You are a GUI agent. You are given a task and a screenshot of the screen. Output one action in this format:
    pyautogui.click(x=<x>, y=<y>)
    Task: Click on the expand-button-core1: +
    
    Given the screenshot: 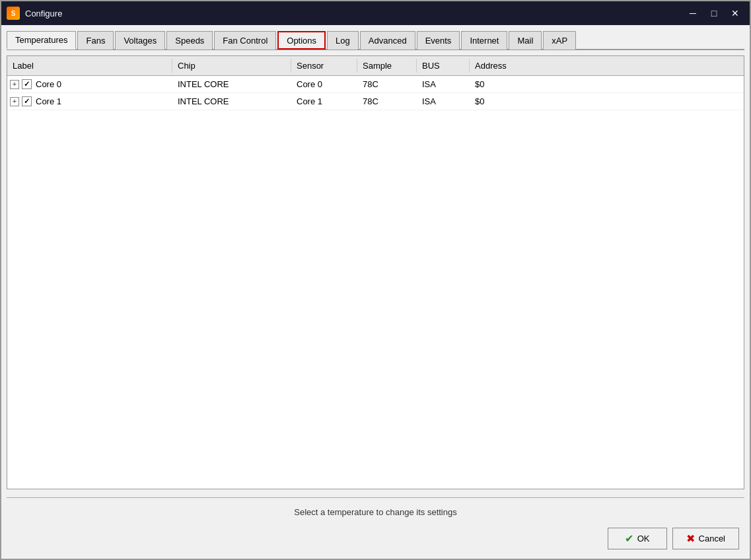 What is the action you would take?
    pyautogui.click(x=15, y=102)
    